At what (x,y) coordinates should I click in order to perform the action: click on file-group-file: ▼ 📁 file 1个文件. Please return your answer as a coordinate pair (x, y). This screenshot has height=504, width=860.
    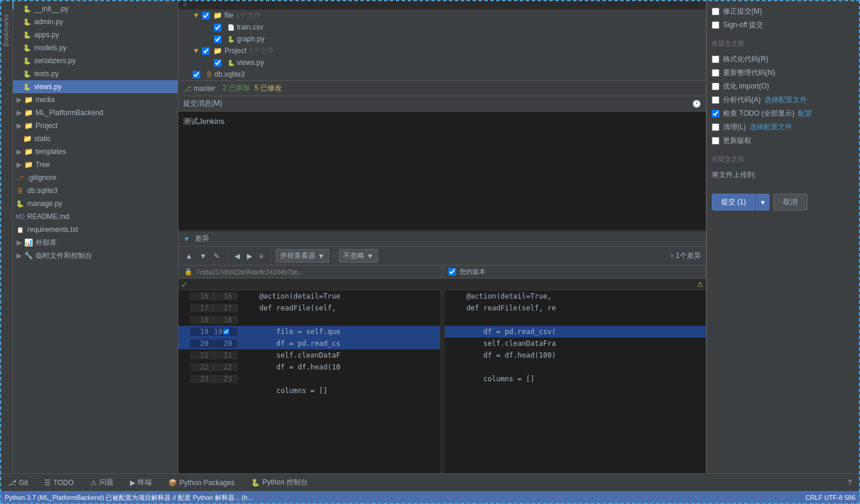
    Looking at the image, I should click on (442, 15).